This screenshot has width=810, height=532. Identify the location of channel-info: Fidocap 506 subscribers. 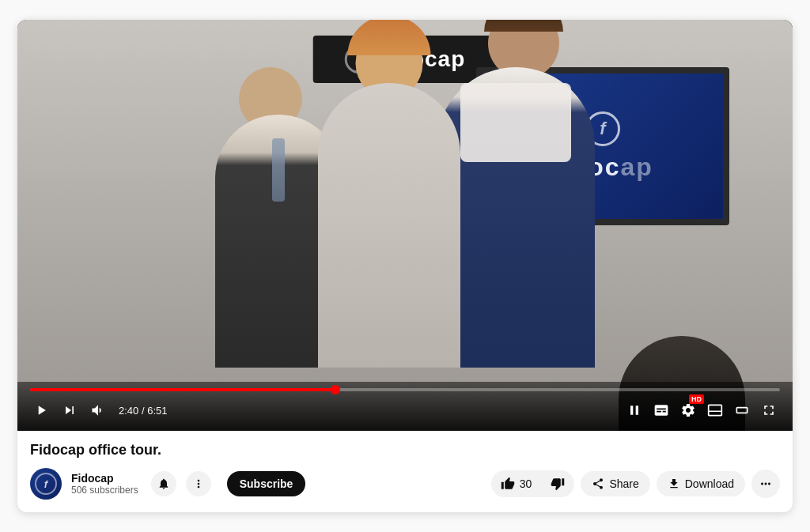
(104, 484).